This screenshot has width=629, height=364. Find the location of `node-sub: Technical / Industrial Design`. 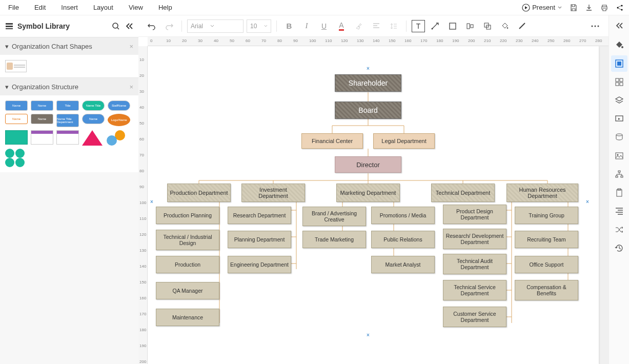

node-sub: Technical / Industrial Design is located at coordinates (188, 240).